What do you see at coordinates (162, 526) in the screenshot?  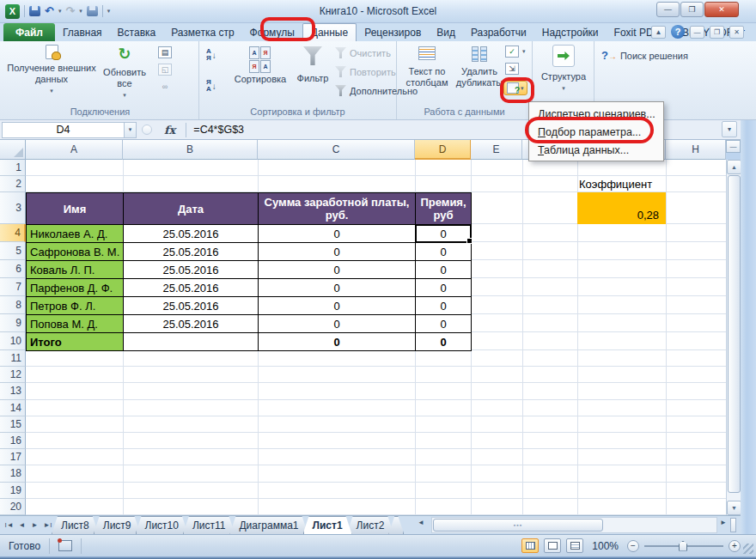 I see `sheet-tab-list10: Лист10` at bounding box center [162, 526].